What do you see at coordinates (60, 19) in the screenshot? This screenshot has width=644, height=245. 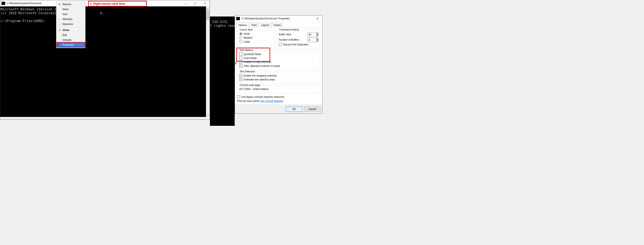 I see `minimize-icon: ―` at bounding box center [60, 19].